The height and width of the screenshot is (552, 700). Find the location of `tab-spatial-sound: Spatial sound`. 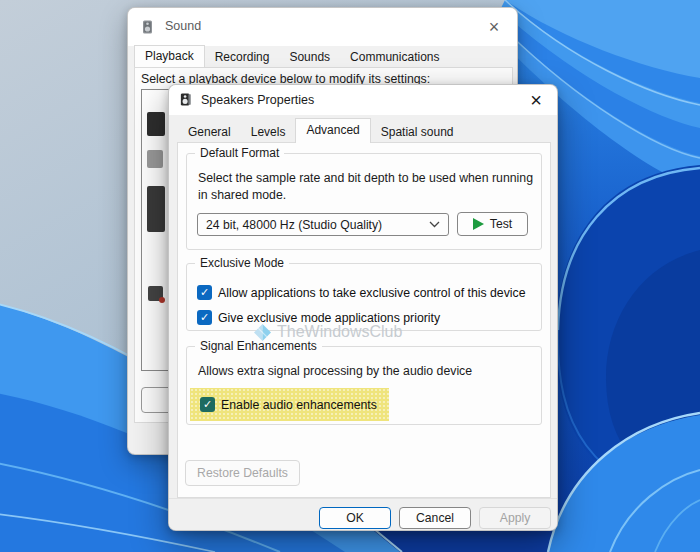

tab-spatial-sound: Spatial sound is located at coordinates (418, 132).